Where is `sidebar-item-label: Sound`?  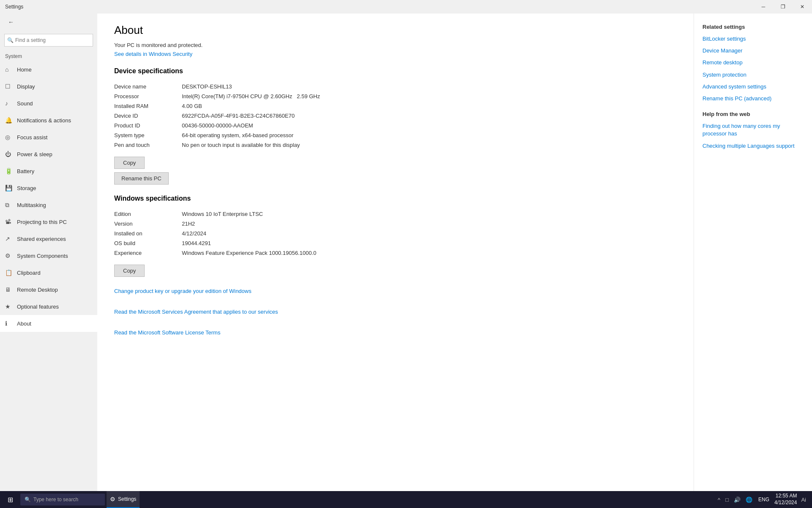 sidebar-item-label: Sound is located at coordinates (25, 103).